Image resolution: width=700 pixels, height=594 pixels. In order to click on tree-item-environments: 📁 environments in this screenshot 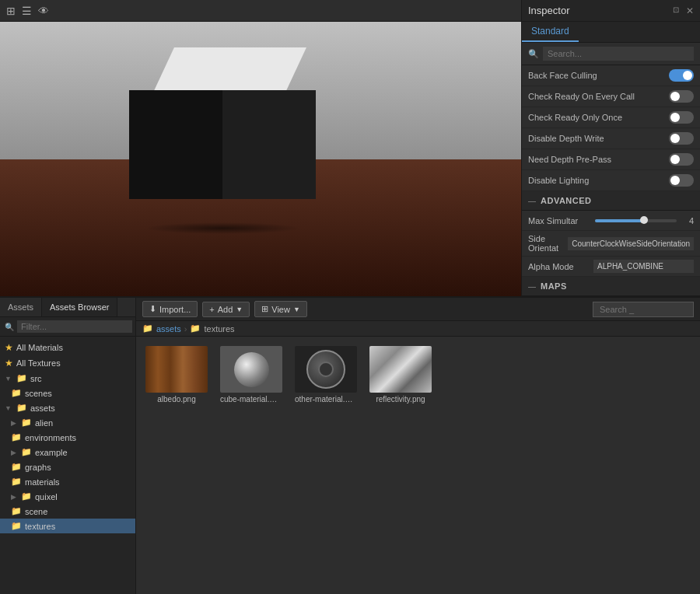, I will do `click(68, 437)`.